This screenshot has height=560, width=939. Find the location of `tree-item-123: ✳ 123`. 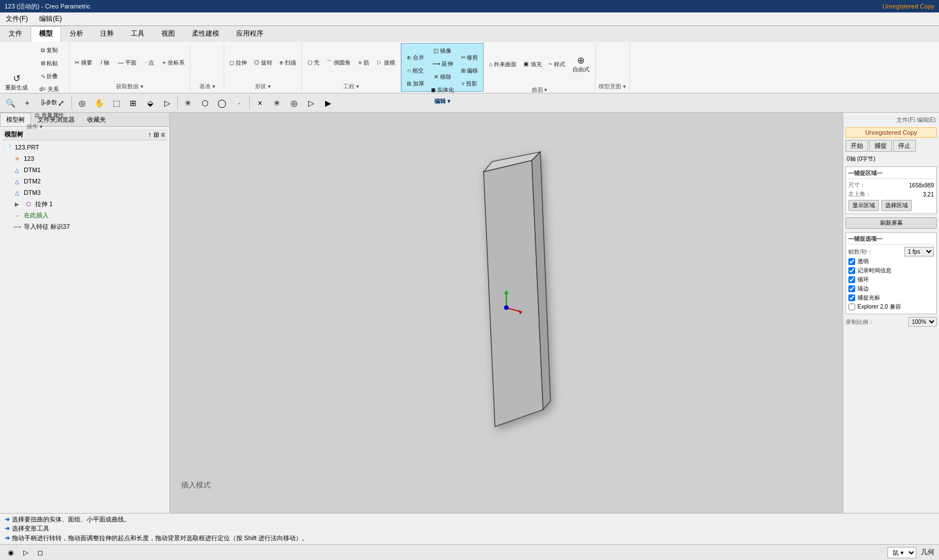

tree-item-123: ✳ 123 is located at coordinates (85, 159).